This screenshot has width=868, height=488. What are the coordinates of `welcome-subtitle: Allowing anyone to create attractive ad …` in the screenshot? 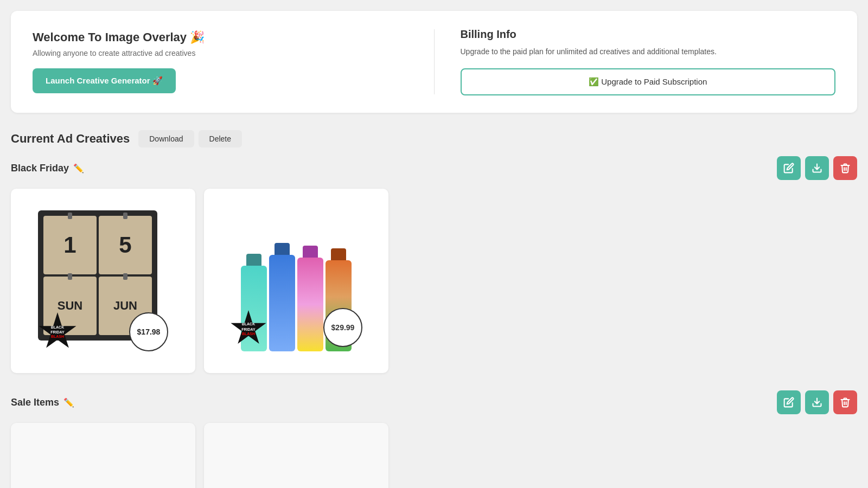 It's located at (220, 53).